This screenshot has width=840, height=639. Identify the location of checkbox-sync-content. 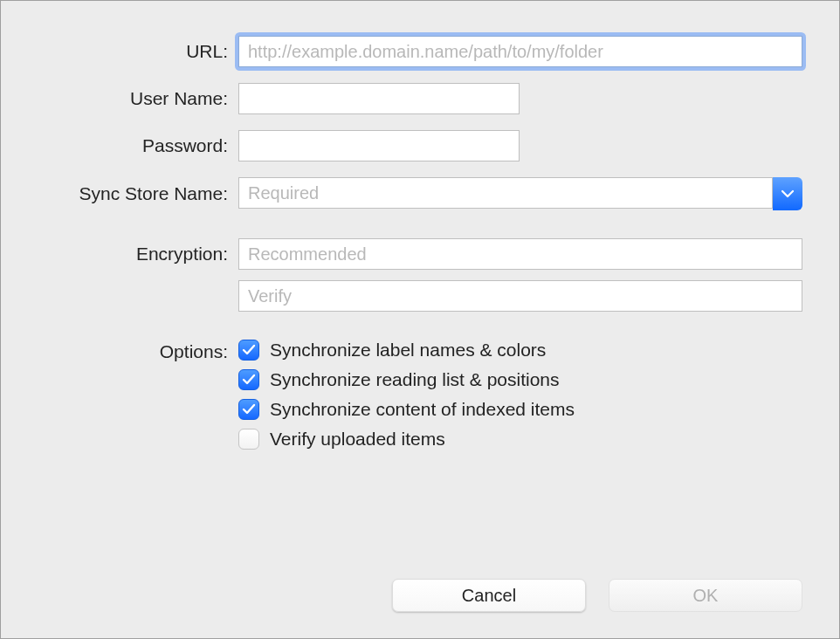
(249, 409).